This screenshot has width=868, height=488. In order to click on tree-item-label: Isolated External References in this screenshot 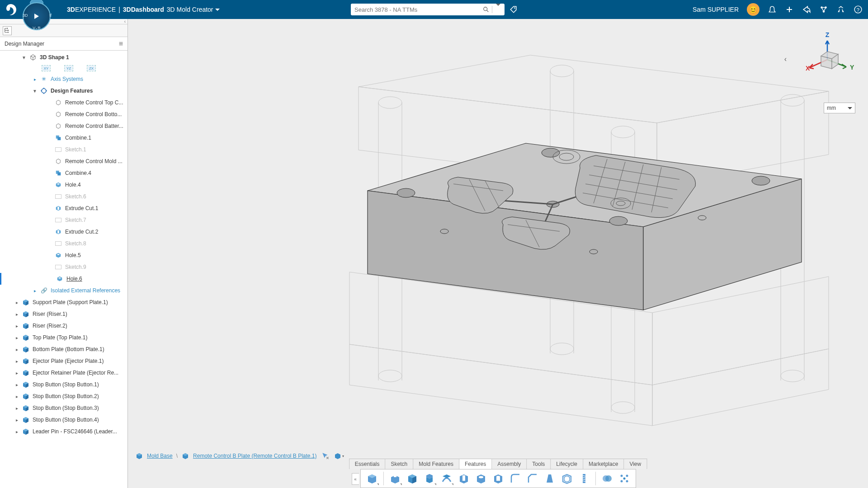, I will do `click(89, 291)`.